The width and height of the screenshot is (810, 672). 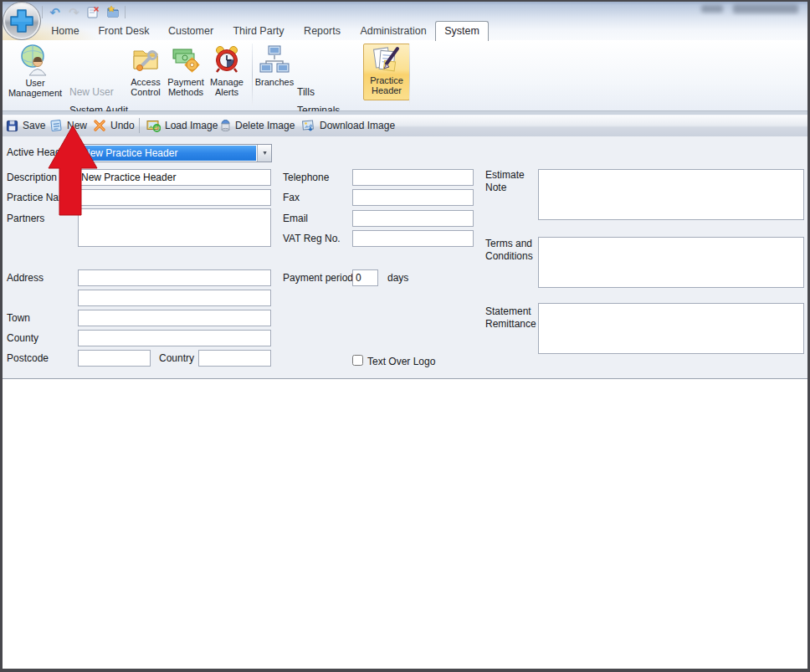 I want to click on estimate-note-label: Estimate Note, so click(x=510, y=182).